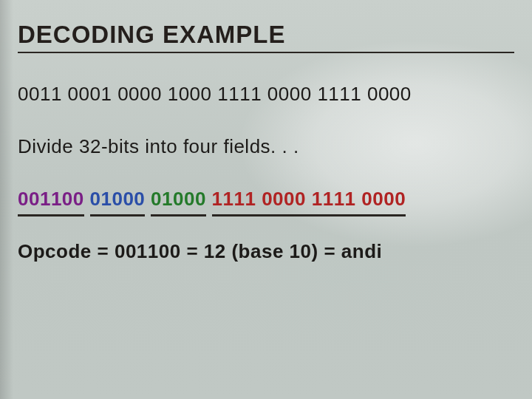  I want to click on fields-inner: 001100 01000 01000 1111 0000 1111 0000, so click(211, 200).